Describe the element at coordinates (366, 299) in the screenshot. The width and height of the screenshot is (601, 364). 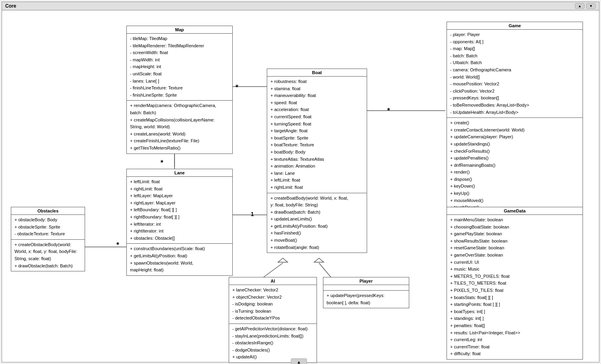
I see `player-methods: + updatePlayer(pressedKeys: boolean[ ], …` at that location.